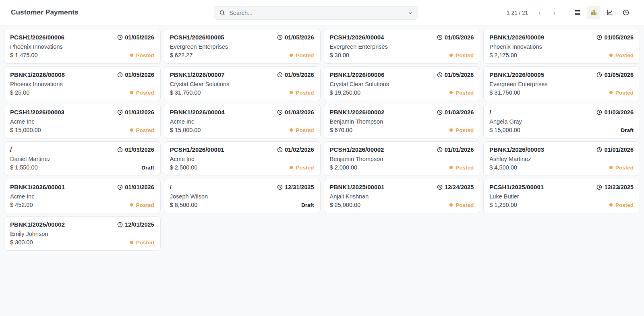 Image resolution: width=644 pixels, height=316 pixels. I want to click on payment-reference: PBNK1/2025/00001, so click(357, 187).